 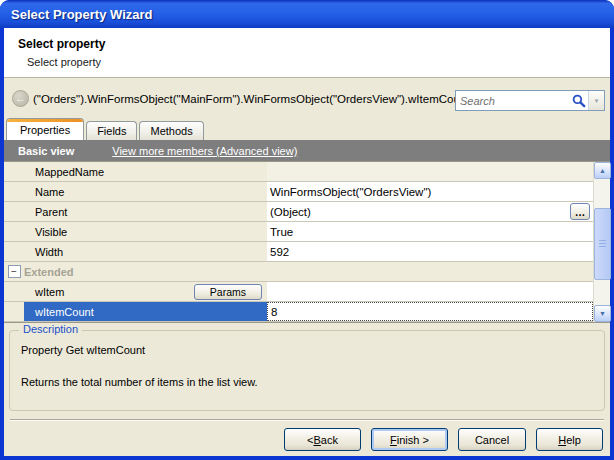 What do you see at coordinates (530, 100) in the screenshot?
I see `search-box: Search ▼` at bounding box center [530, 100].